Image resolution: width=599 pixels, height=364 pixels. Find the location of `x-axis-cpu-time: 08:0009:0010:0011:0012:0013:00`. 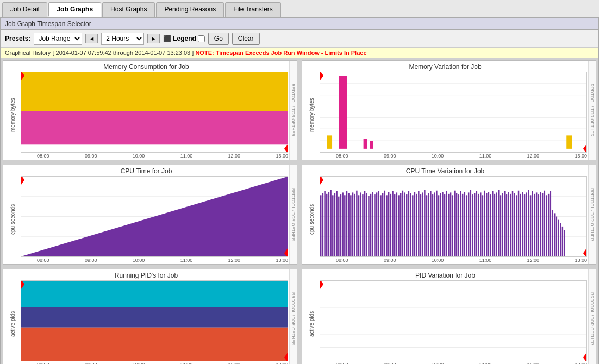

x-axis-cpu-time: 08:0009:0010:0011:0012:0013:00 is located at coordinates (154, 260).